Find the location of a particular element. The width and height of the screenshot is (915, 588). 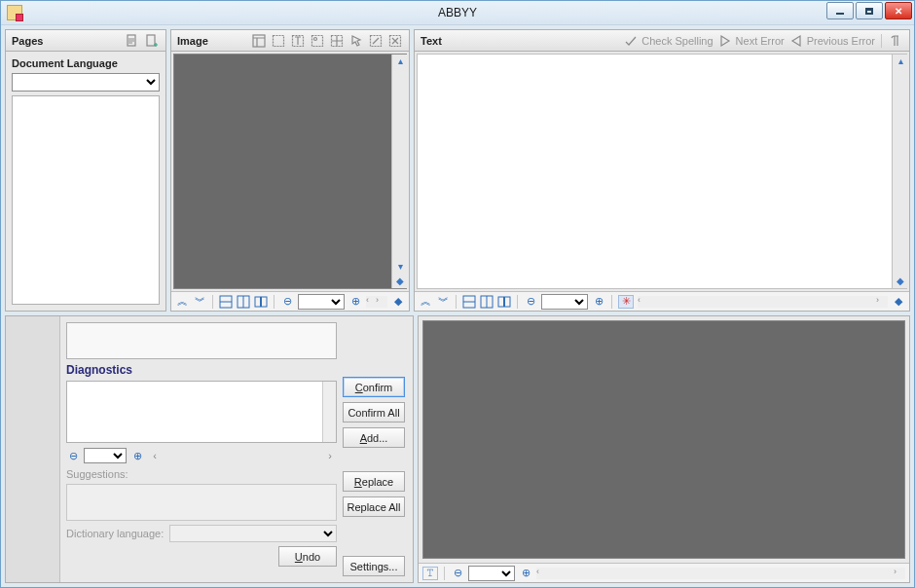

dictionary-language-select is located at coordinates (253, 533).